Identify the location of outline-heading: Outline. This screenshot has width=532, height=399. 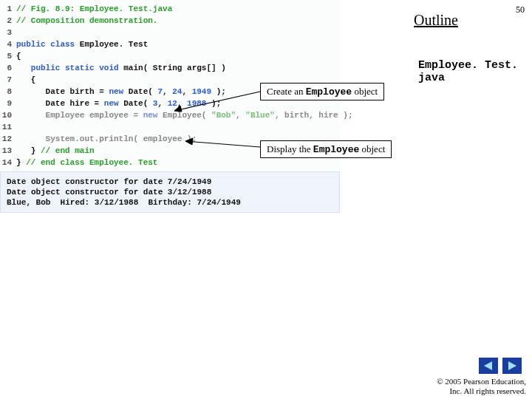
(436, 21).